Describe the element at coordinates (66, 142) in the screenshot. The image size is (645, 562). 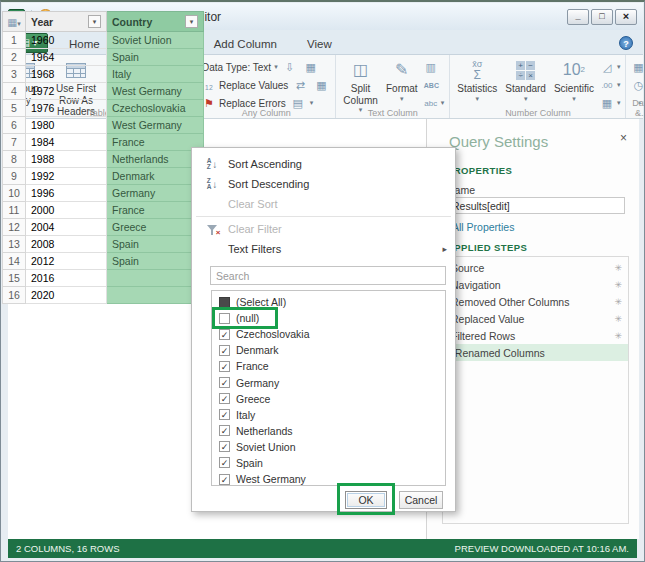
I see `year-cell: 1984` at that location.